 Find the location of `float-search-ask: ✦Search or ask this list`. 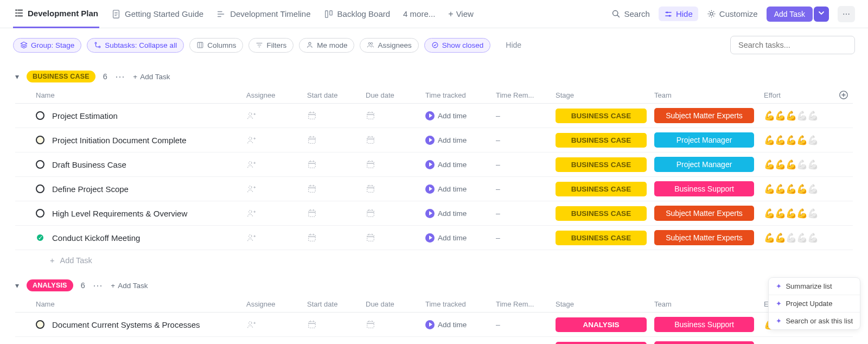

float-search-ask: ✦Search or ask this list is located at coordinates (814, 321).